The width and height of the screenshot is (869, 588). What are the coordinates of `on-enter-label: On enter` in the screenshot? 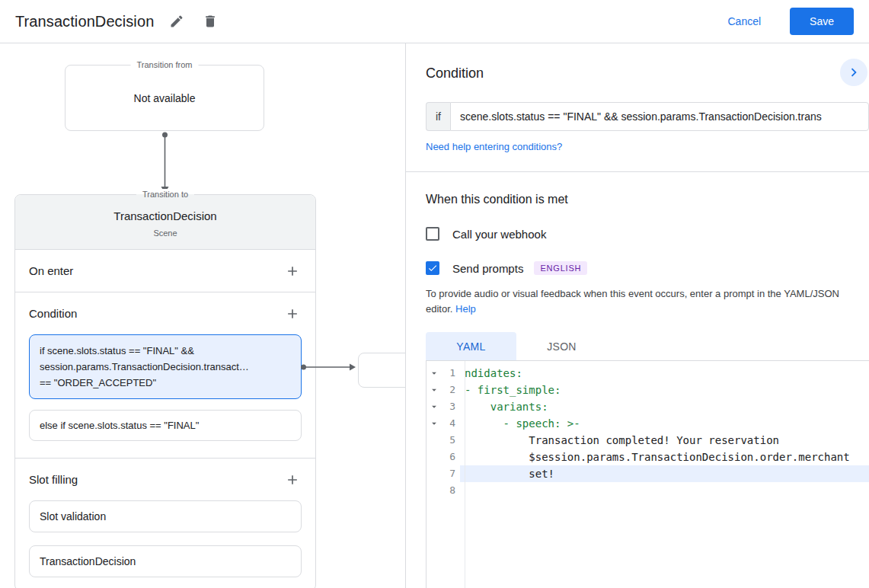 It's located at (51, 271).